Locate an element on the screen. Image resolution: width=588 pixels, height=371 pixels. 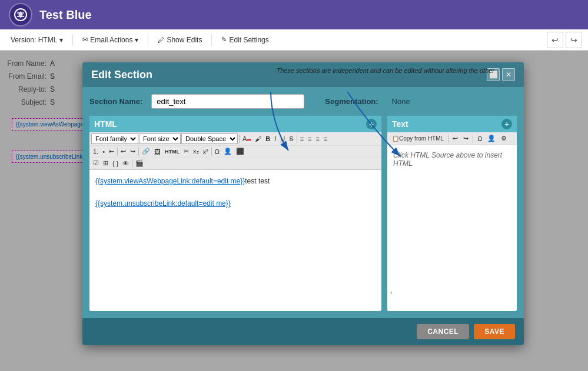
undo-editor-button: ↩ is located at coordinates (124, 152).